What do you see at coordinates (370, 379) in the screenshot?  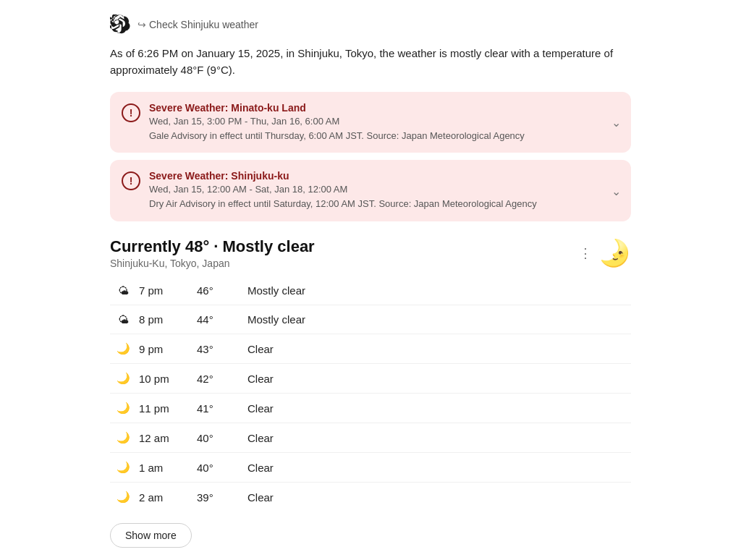 I see `forecast-row: 🌙 10 pm 42° Clear` at bounding box center [370, 379].